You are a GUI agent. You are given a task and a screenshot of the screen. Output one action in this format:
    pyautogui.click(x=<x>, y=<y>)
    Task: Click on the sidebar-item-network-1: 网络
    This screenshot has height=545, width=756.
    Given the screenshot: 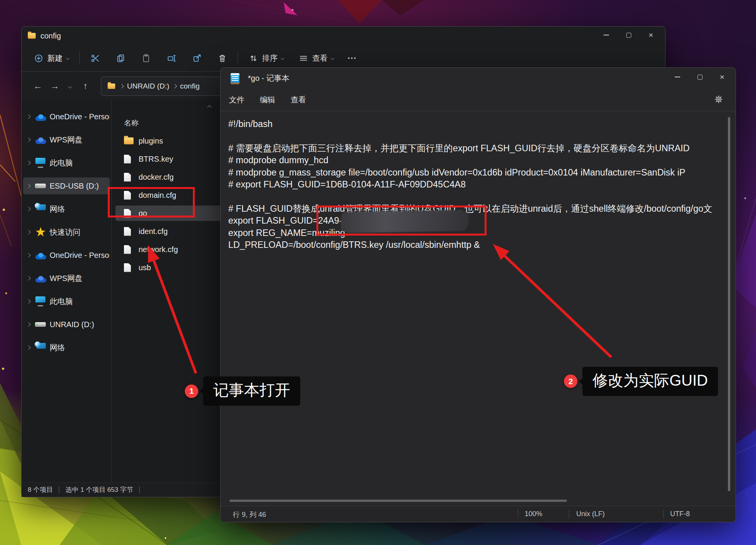 What is the action you would take?
    pyautogui.click(x=66, y=209)
    